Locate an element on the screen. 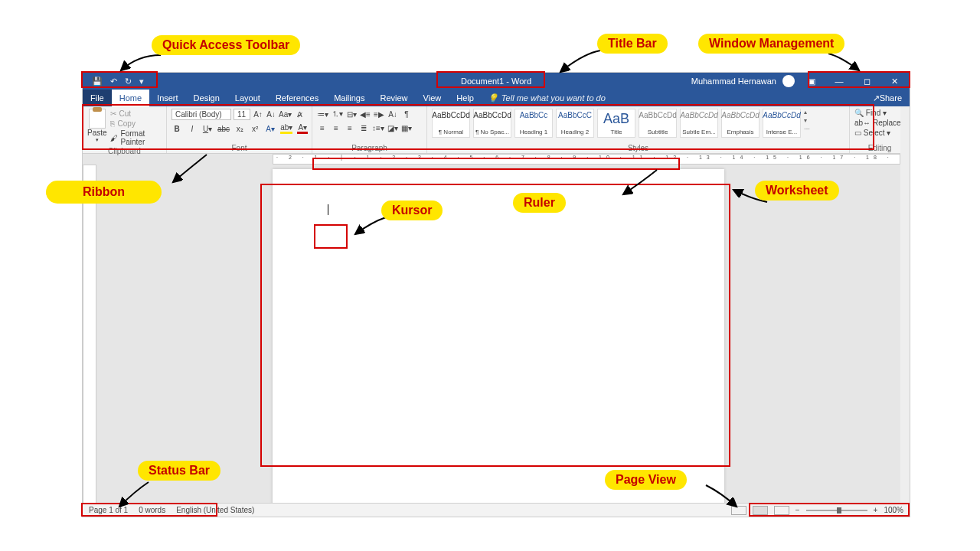 Image resolution: width=980 pixels, height=551 pixels. close-icon: ✕ is located at coordinates (894, 81).